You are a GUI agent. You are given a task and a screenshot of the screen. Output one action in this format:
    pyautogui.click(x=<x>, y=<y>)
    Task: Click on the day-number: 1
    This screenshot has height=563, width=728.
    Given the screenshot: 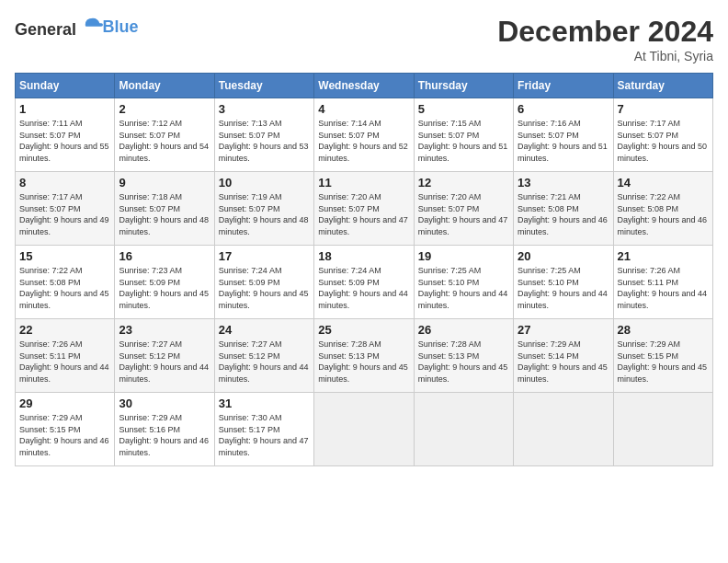 What is the action you would take?
    pyautogui.click(x=64, y=109)
    